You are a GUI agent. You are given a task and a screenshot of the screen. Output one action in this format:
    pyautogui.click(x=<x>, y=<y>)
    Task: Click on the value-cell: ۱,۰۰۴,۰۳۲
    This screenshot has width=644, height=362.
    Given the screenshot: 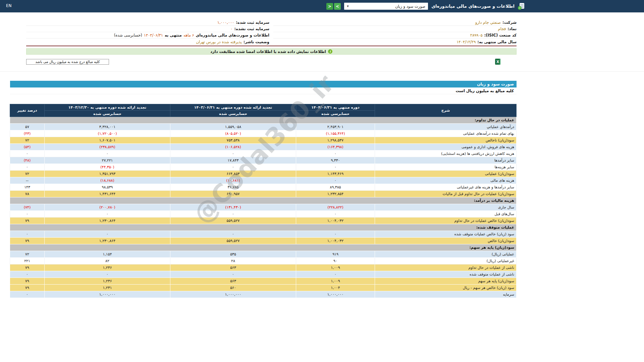 What is the action you would take?
    pyautogui.click(x=335, y=241)
    